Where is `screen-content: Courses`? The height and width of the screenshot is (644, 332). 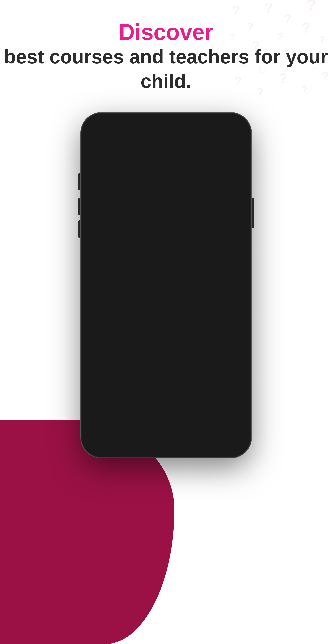
screen-content: Courses is located at coordinates (166, 254).